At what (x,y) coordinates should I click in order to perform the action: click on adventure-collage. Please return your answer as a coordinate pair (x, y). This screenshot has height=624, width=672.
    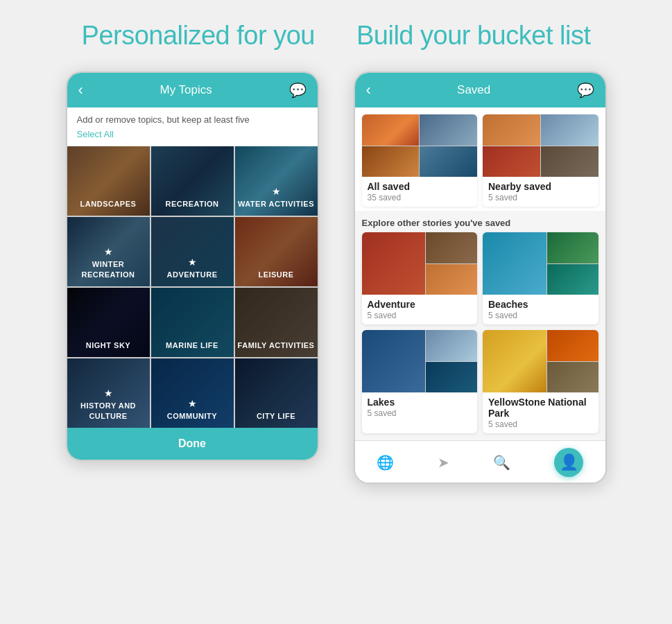
    Looking at the image, I should click on (420, 263).